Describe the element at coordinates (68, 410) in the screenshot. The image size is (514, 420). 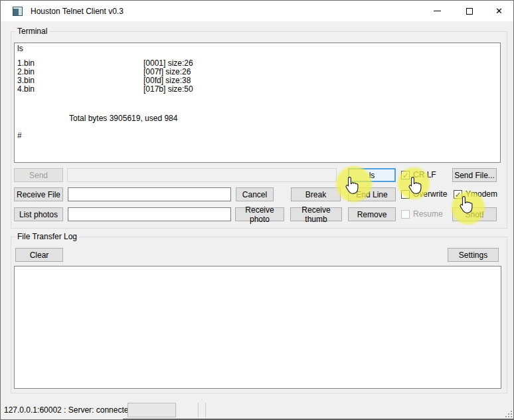
I see `connection-status: 127.0.0.1:60002 : Server: connected` at that location.